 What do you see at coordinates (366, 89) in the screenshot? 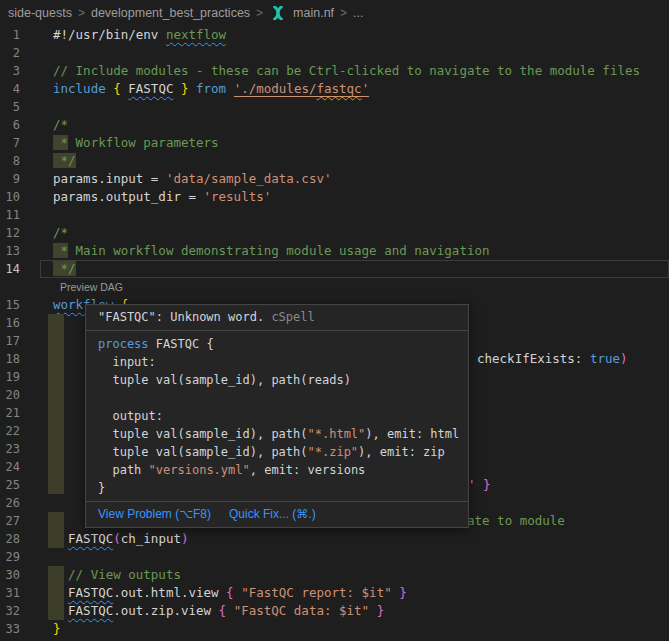
I see `module-path-link: '` at bounding box center [366, 89].